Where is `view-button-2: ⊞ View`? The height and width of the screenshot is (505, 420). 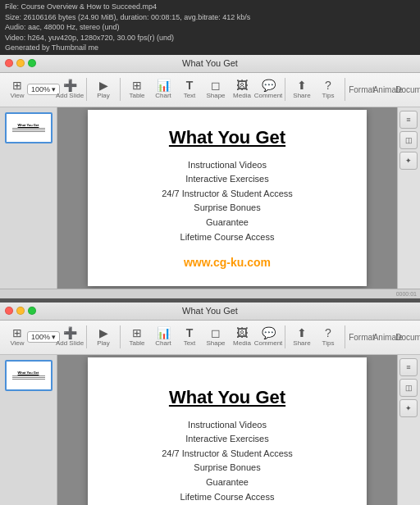 view-button-2: ⊞ View is located at coordinates (17, 337).